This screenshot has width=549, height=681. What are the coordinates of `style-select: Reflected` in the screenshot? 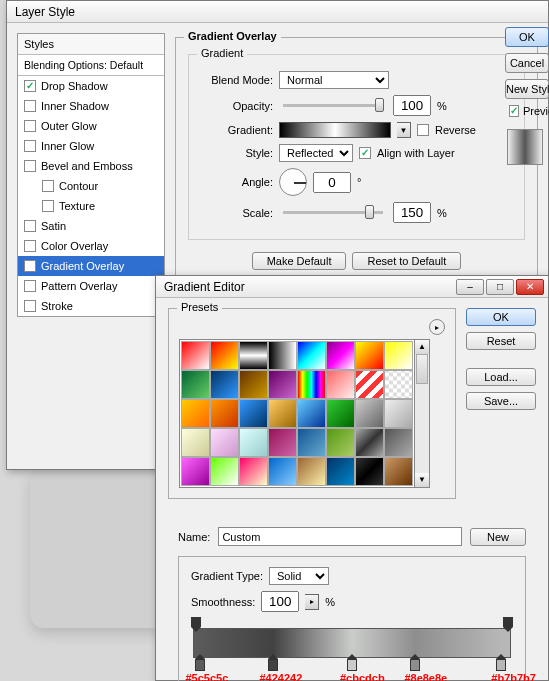 It's located at (316, 153).